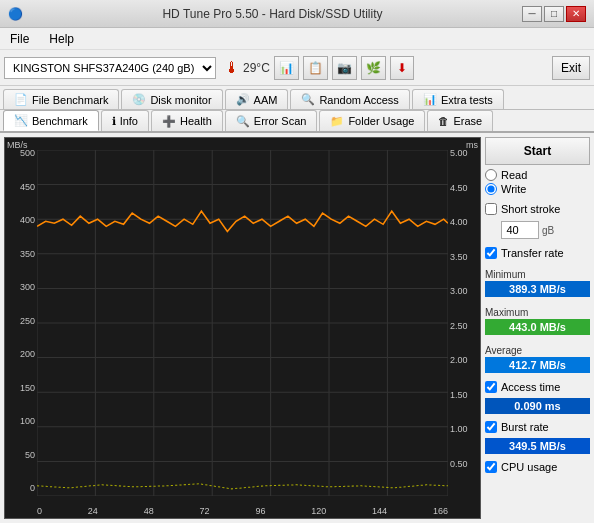 Image resolution: width=594 pixels, height=523 pixels. Describe the element at coordinates (538, 209) in the screenshot. I see `short-stroke-row: Short stroke` at that location.